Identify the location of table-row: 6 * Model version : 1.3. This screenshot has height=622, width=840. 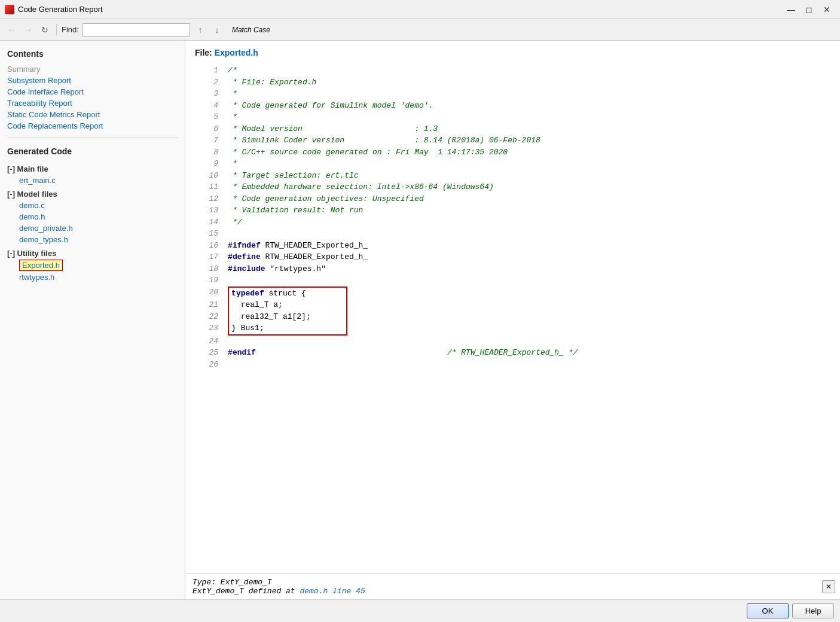
(513, 129).